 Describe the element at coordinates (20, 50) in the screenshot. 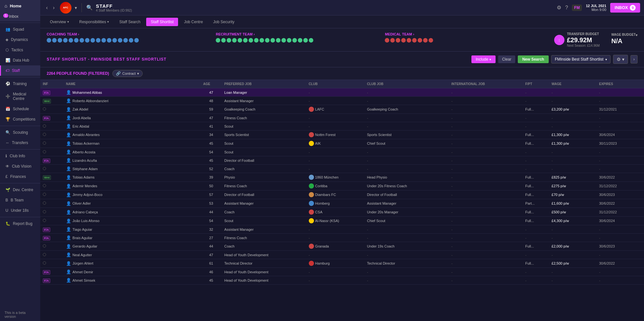

I see `sidebar-item-tactics: ⬡ Tactics` at that location.